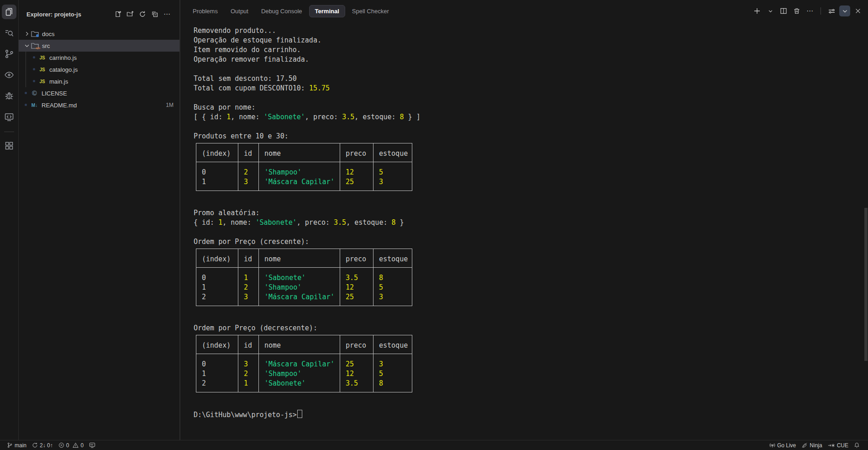 The width and height of the screenshot is (868, 450). What do you see at coordinates (866, 284) in the screenshot?
I see `terminal-scrollbar` at bounding box center [866, 284].